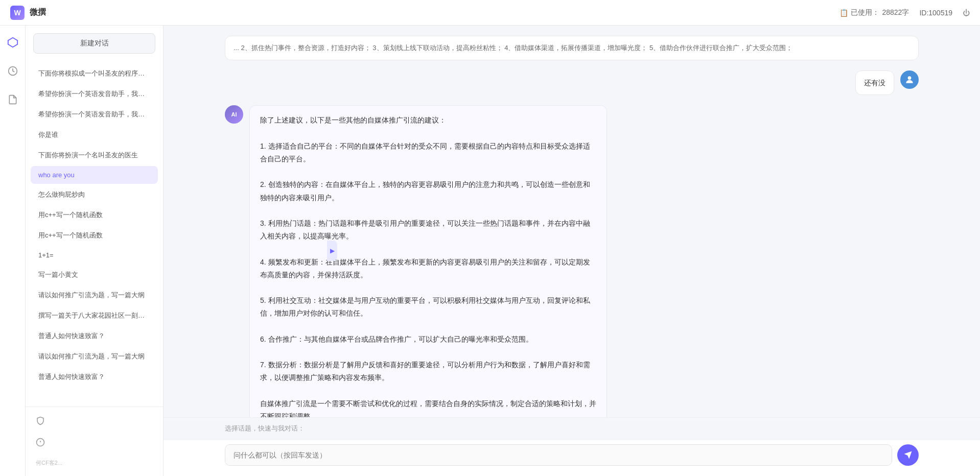 The height and width of the screenshot is (476, 980). Describe the element at coordinates (94, 175) in the screenshot. I see `sidebar-item: who are you` at that location.